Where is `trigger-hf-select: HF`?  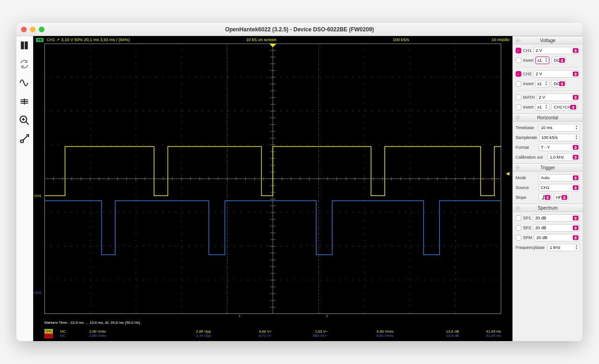
trigger-hf-select: HF is located at coordinates (561, 197).